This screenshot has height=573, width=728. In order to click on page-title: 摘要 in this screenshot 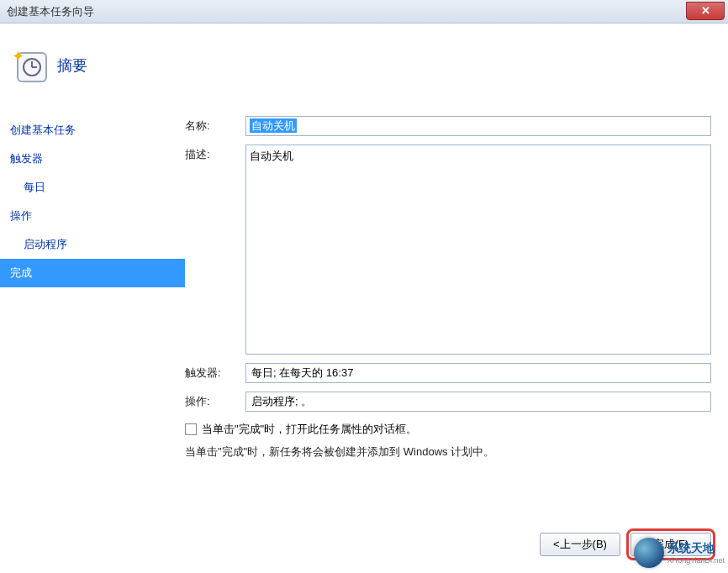, I will do `click(72, 66)`.